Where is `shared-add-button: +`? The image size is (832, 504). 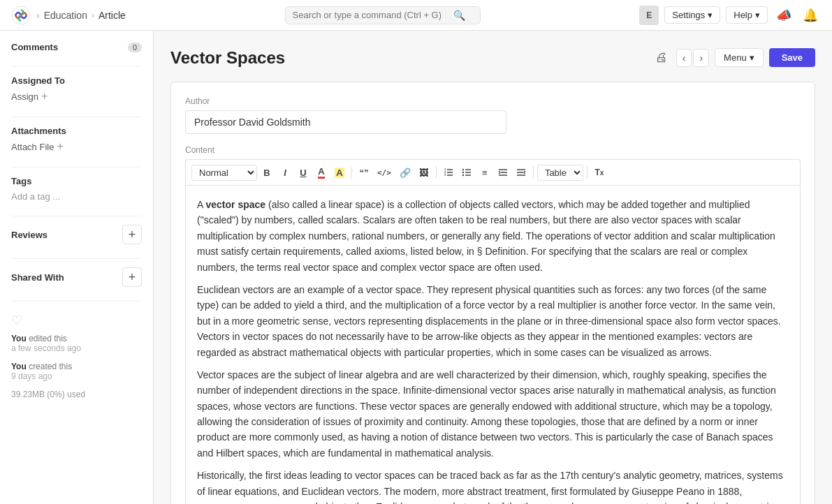 shared-add-button: + is located at coordinates (132, 277).